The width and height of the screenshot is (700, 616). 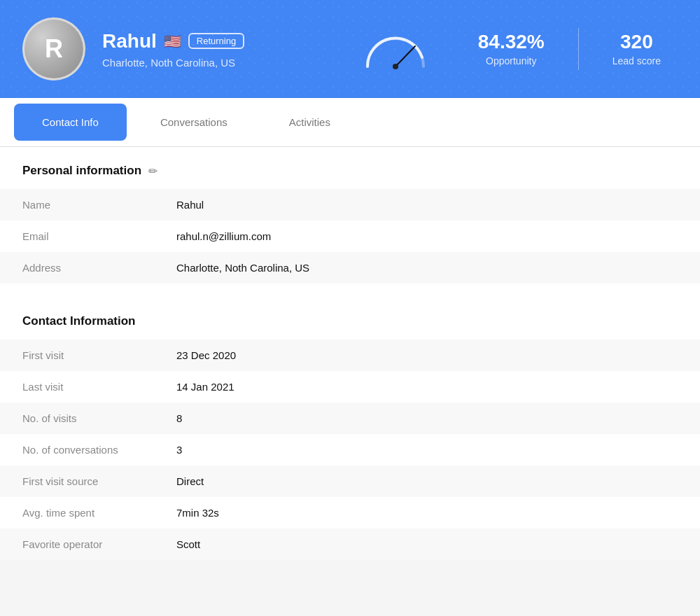 What do you see at coordinates (77, 356) in the screenshot?
I see `field-label: First visit` at bounding box center [77, 356].